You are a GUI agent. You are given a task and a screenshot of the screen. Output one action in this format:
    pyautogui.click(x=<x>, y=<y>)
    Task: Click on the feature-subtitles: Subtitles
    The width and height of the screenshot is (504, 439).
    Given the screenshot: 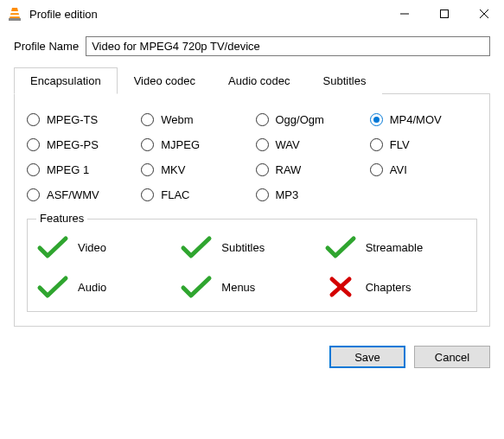 What is the action you would take?
    pyautogui.click(x=252, y=247)
    